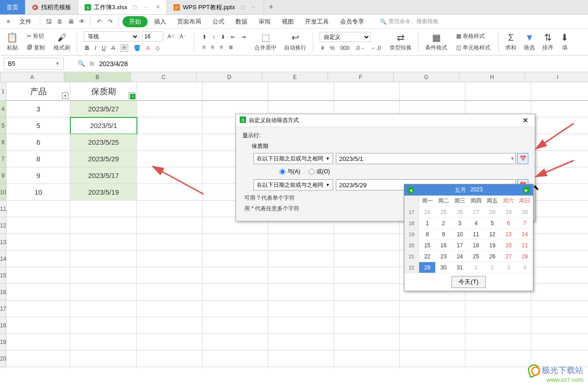 The height and width of the screenshot is (386, 588). Describe the element at coordinates (124, 48) in the screenshot. I see `border-button: 田` at that location.